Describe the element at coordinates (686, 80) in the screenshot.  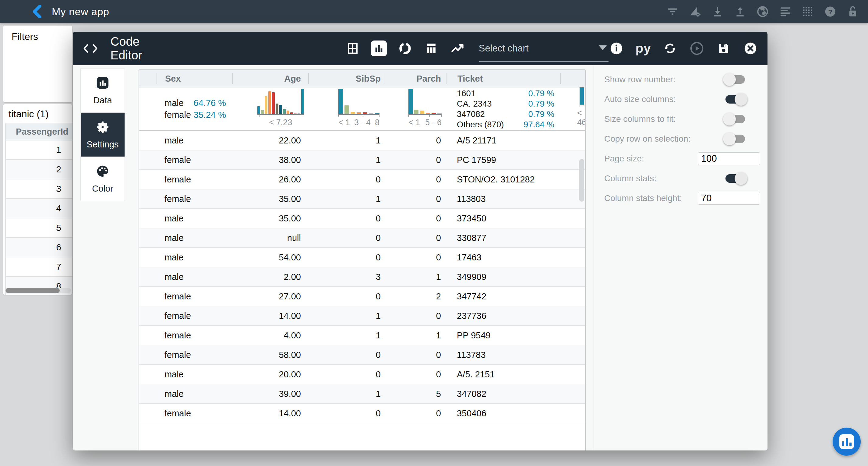
I see `setting-row: Show row number:` at that location.